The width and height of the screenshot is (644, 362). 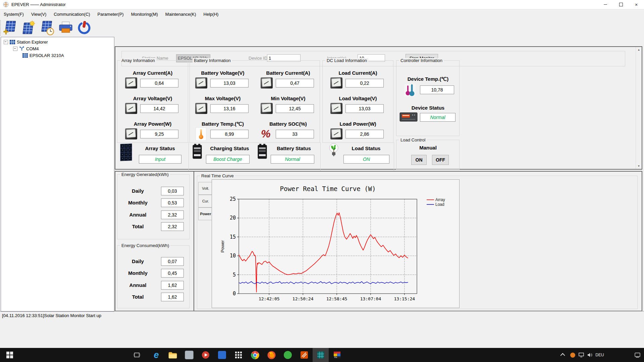 I want to click on gray-app-icon, so click(x=189, y=355).